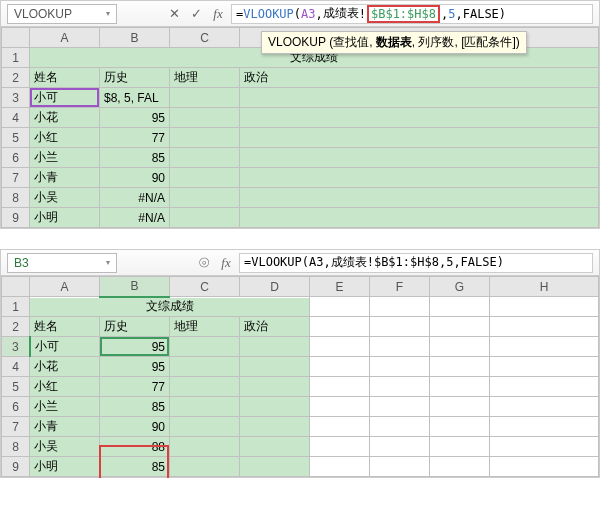 Image resolution: width=600 pixels, height=516 pixels. I want to click on header-cell: 政治, so click(275, 327).